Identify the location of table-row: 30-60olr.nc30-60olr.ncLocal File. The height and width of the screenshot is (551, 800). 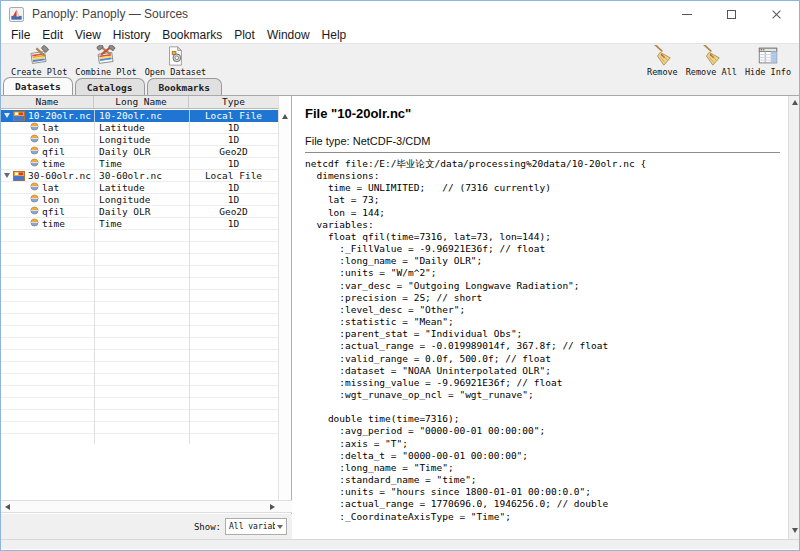
(140, 176).